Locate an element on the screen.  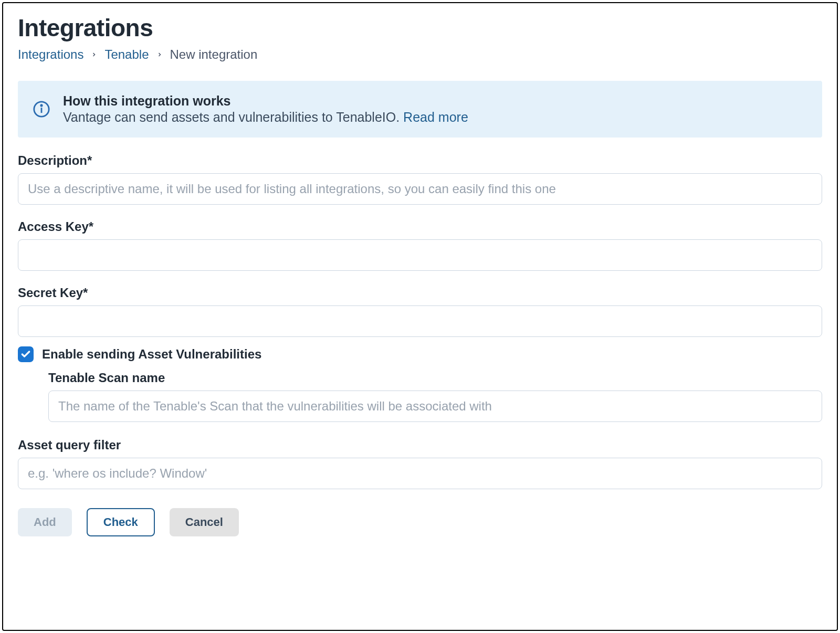
read-more-link: Read more is located at coordinates (436, 117).